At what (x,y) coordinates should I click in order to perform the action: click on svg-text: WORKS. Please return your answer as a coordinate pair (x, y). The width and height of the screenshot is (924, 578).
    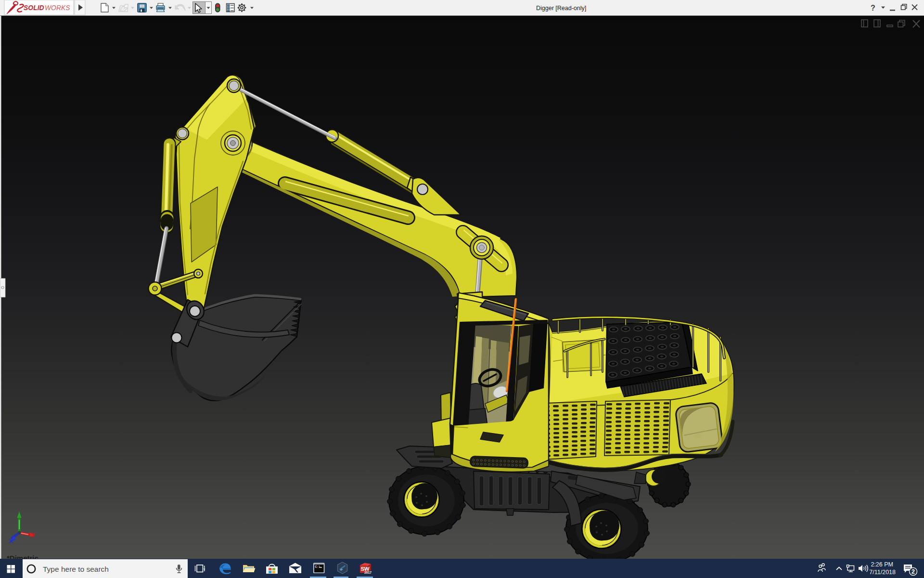
    Looking at the image, I should click on (58, 8).